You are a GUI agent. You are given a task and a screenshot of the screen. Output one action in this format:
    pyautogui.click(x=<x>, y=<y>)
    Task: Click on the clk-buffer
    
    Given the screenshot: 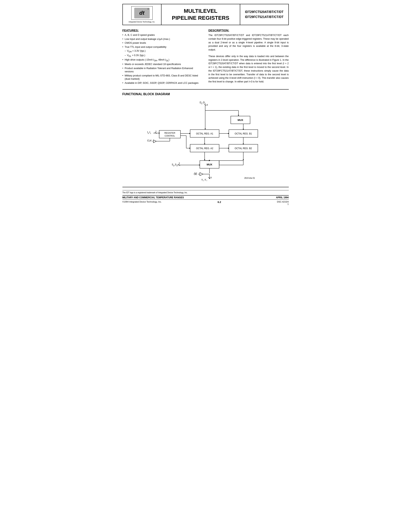 What is the action you would take?
    pyautogui.click(x=155, y=141)
    